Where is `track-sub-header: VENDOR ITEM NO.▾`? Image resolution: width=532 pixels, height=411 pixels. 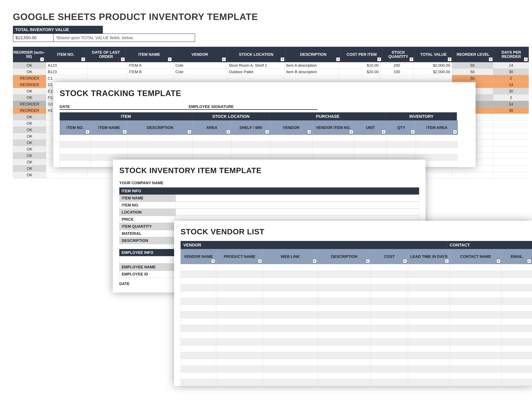
track-sub-header: VENDOR ITEM NO.▾ is located at coordinates (333, 128).